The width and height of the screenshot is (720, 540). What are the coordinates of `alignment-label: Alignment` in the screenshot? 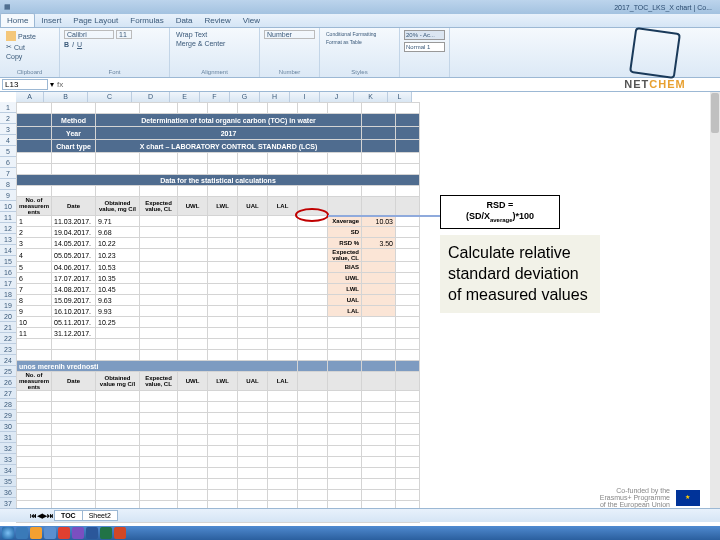 It's located at (214, 72).